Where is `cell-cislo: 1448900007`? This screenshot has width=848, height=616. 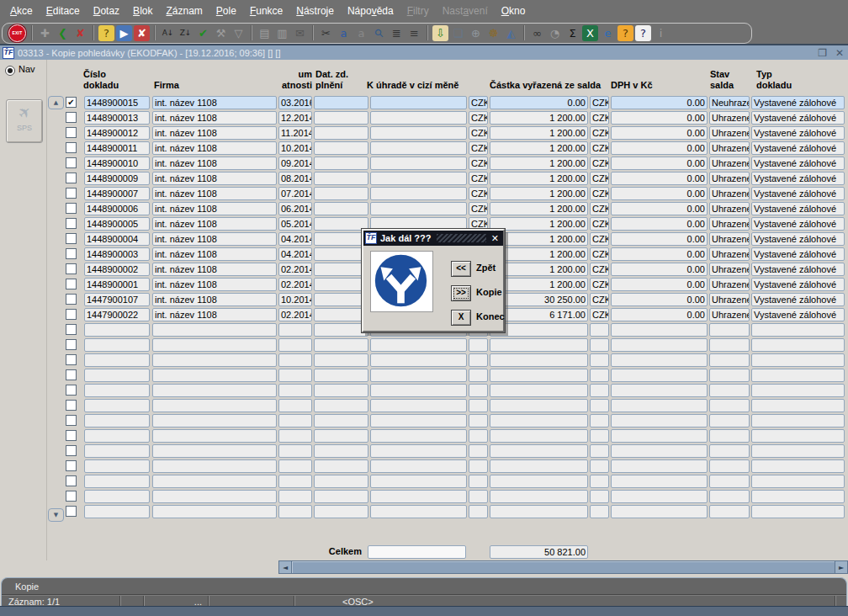 cell-cislo: 1448900007 is located at coordinates (117, 194).